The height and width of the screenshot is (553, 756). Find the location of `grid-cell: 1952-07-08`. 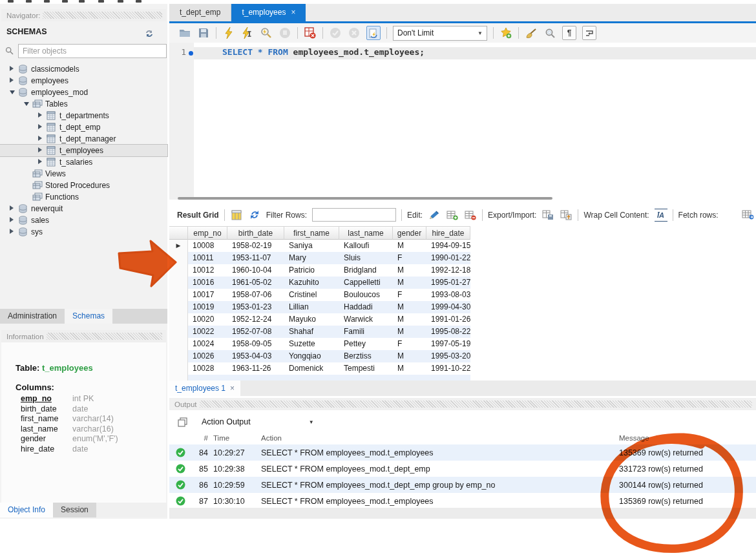

grid-cell: 1952-07-08 is located at coordinates (256, 332).